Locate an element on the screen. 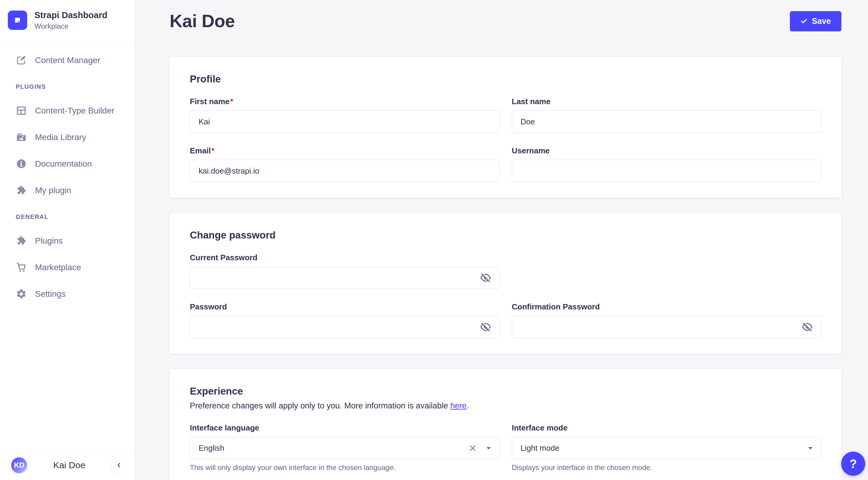  email-input is located at coordinates (344, 171).